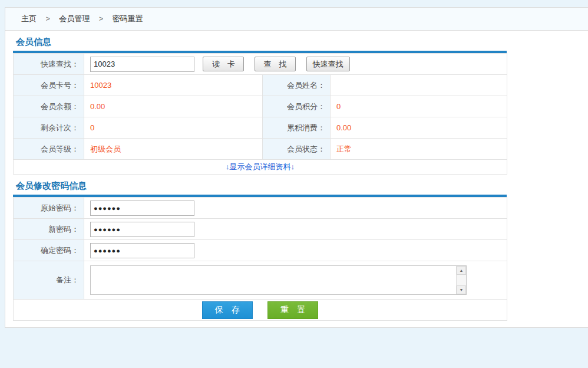 The width and height of the screenshot is (588, 368). Describe the element at coordinates (173, 107) in the screenshot. I see `balance-value: 0.00` at that location.